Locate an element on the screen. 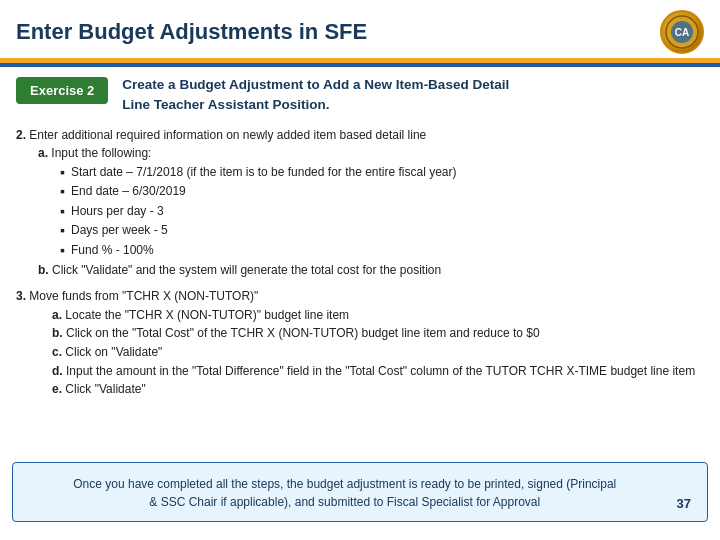 The image size is (720, 540). svg-text: CA is located at coordinates (682, 32).